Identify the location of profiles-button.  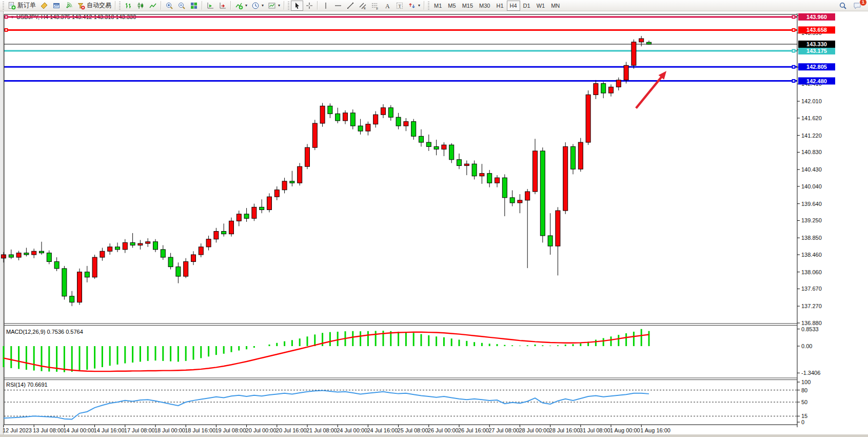
(56, 6).